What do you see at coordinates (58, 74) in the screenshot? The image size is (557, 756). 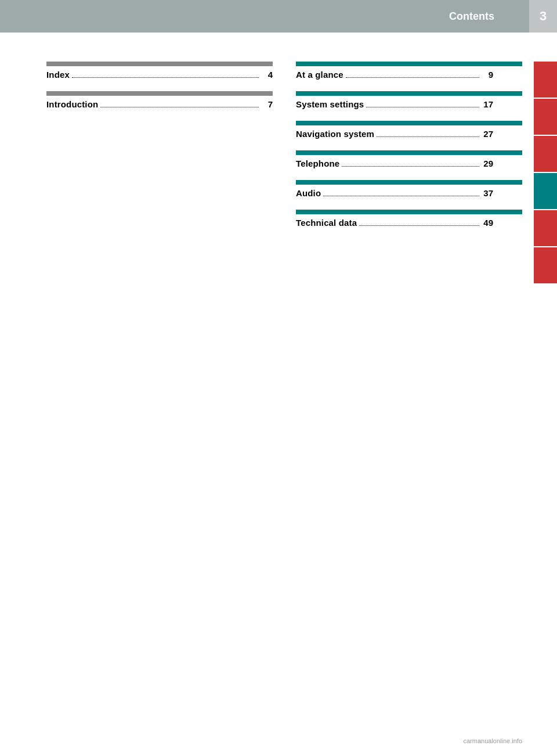 I see `toc-label-index: Index` at bounding box center [58, 74].